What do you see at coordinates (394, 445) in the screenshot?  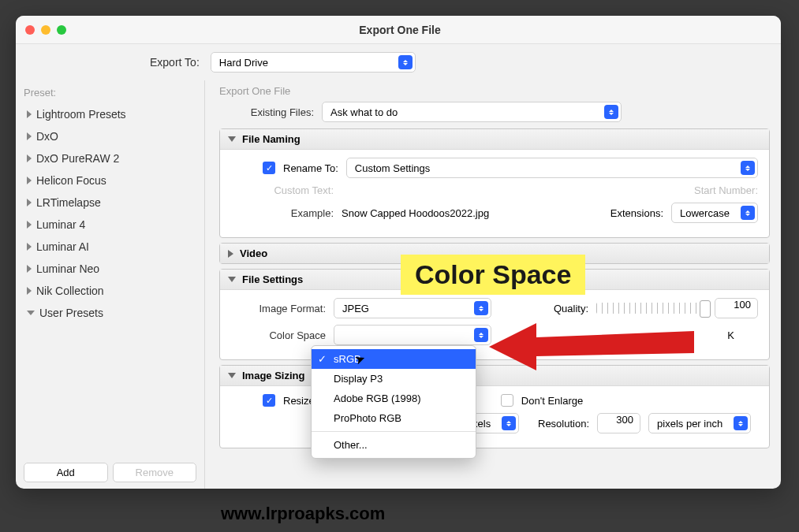 I see `dropdown-option-other: Other...` at bounding box center [394, 445].